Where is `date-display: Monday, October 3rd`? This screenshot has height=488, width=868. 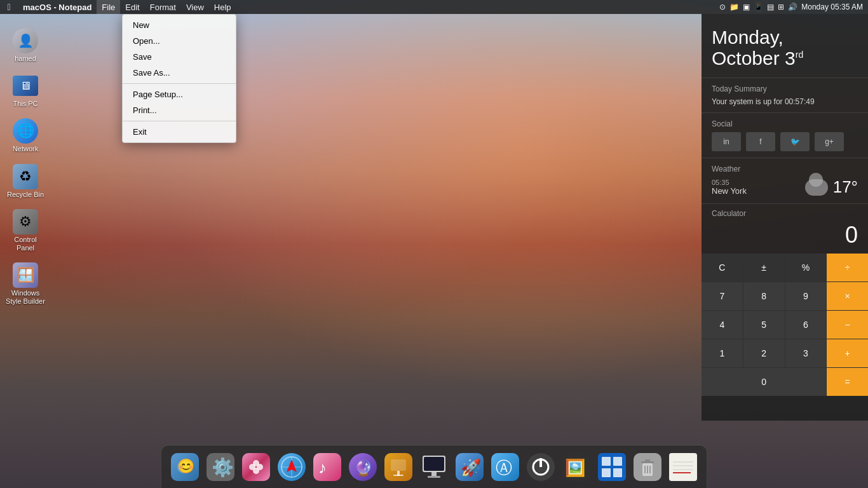
date-display: Monday, October 3rd is located at coordinates (785, 48).